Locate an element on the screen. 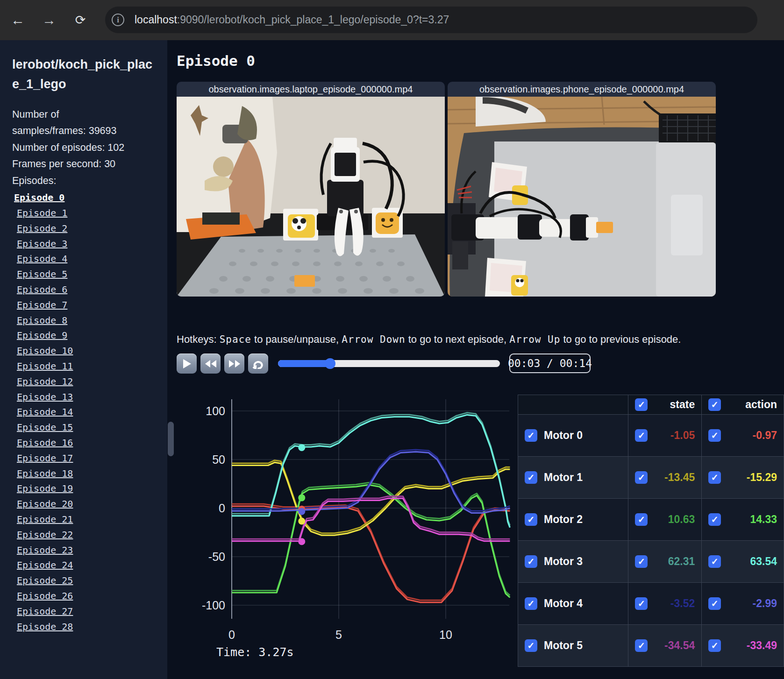 The height and width of the screenshot is (679, 784). episode-link: Episode 25 is located at coordinates (91, 581).